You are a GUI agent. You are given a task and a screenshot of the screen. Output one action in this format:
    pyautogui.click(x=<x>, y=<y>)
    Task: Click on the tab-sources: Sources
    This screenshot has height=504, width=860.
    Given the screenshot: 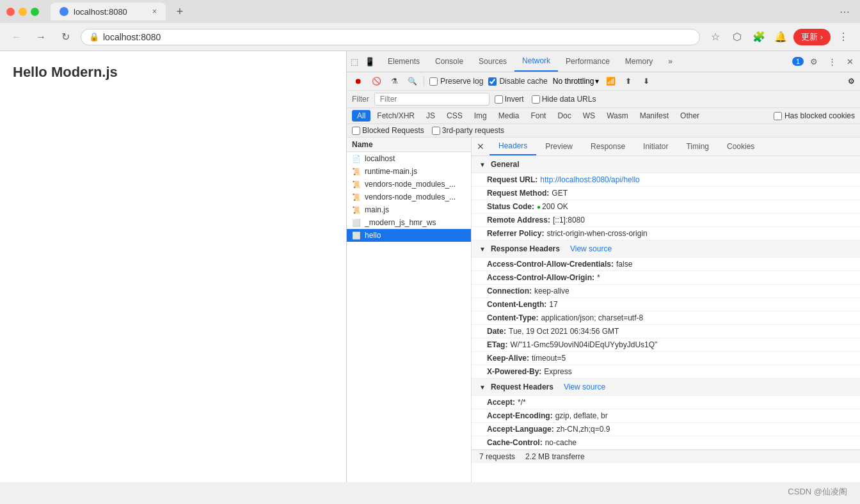 What is the action you would take?
    pyautogui.click(x=493, y=61)
    